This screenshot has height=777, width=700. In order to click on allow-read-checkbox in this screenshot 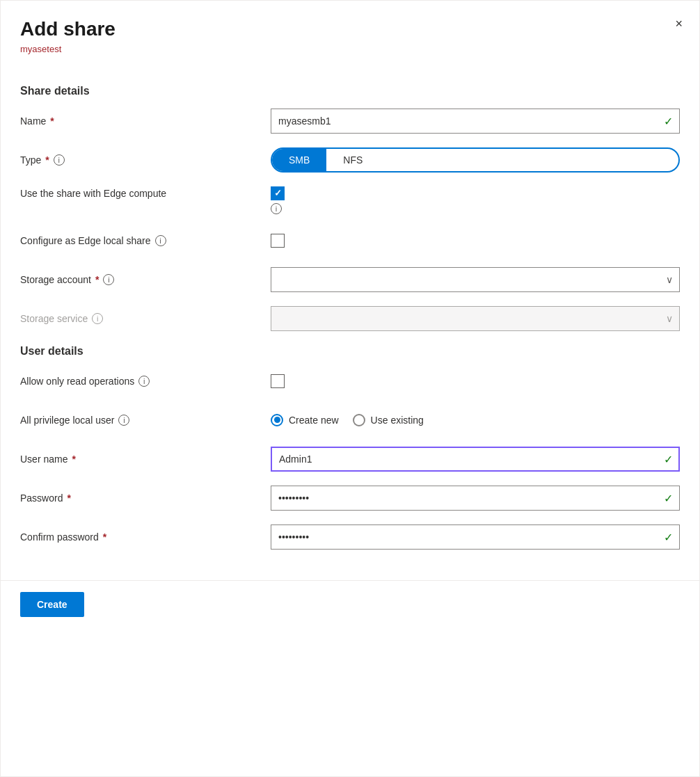, I will do `click(278, 381)`.